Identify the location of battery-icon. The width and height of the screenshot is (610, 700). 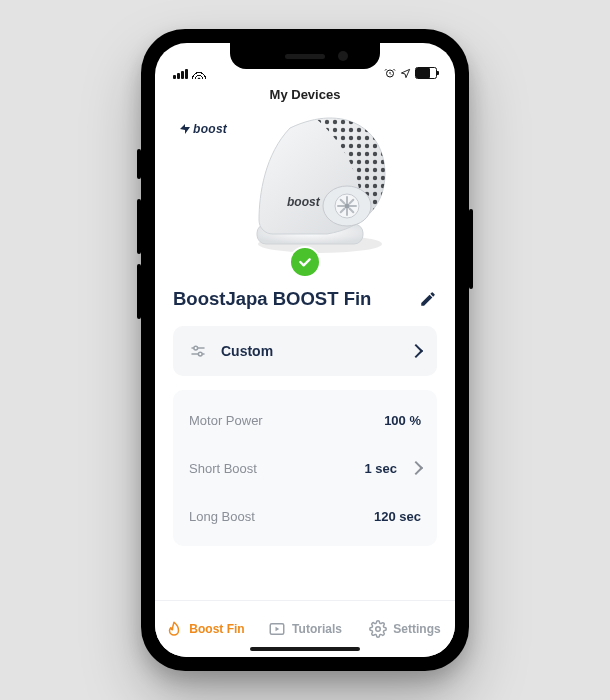
(426, 73).